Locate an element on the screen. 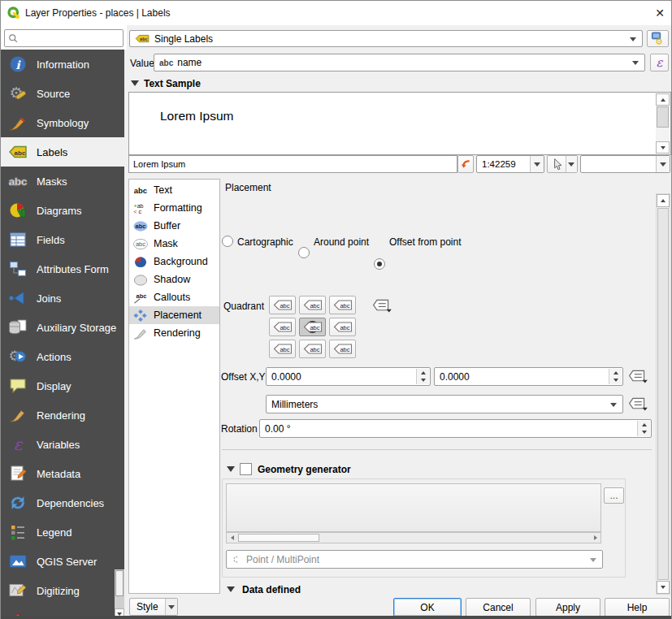 This screenshot has height=619, width=672. geometry-generator-collapse-icon is located at coordinates (231, 470).